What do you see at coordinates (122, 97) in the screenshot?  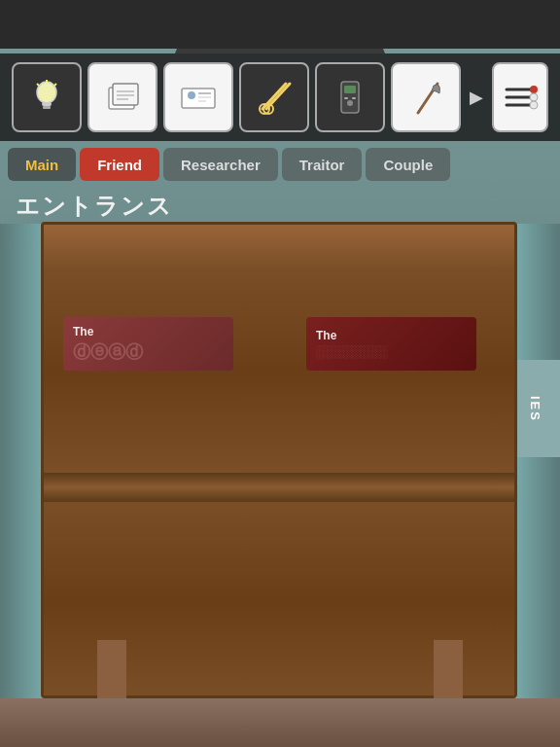 I see `tool-papers` at bounding box center [122, 97].